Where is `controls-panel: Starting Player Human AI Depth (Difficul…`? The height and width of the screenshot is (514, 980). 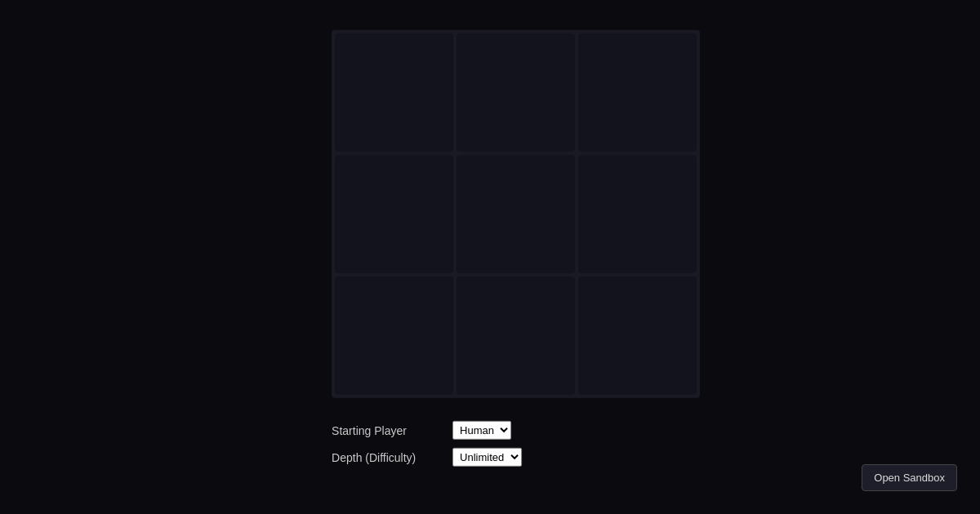 controls-panel: Starting Player Human AI Depth (Difficul… is located at coordinates (426, 444).